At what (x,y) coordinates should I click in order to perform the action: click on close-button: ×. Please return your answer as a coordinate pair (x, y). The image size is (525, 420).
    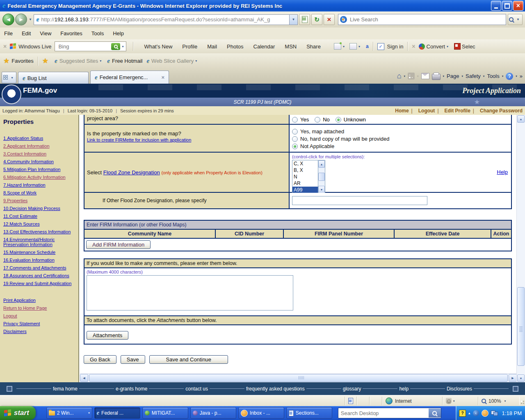
    Looking at the image, I should click on (518, 6).